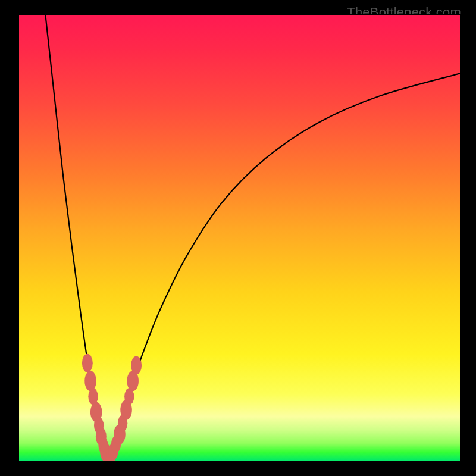 This screenshot has width=476, height=476. I want to click on curve-left-branch, so click(76, 238).